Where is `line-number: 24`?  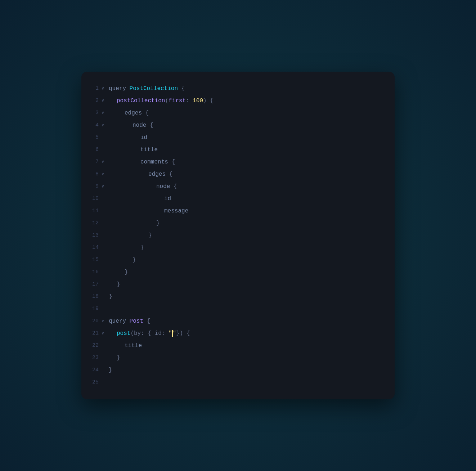
line-number: 24 is located at coordinates (92, 370).